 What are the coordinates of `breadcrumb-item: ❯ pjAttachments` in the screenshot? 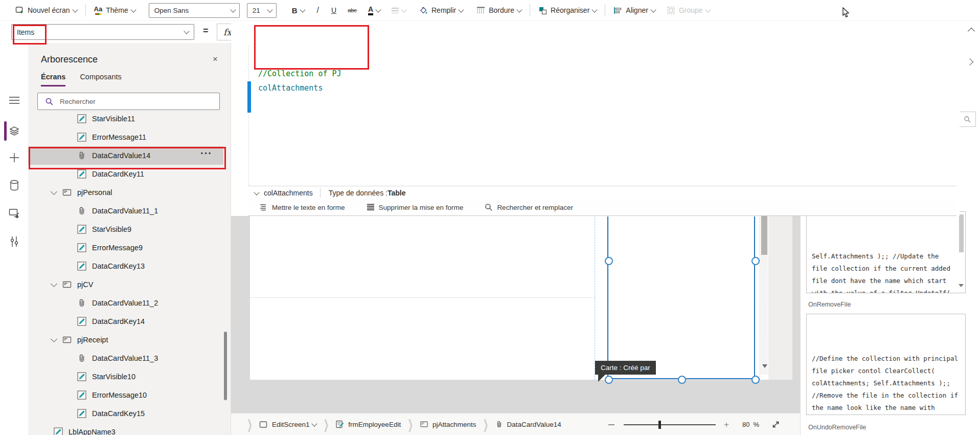 It's located at (439, 424).